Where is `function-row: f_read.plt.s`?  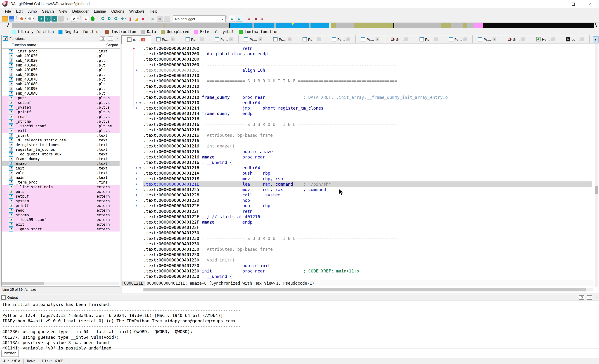
function-row: f_read.plt.s is located at coordinates (61, 117).